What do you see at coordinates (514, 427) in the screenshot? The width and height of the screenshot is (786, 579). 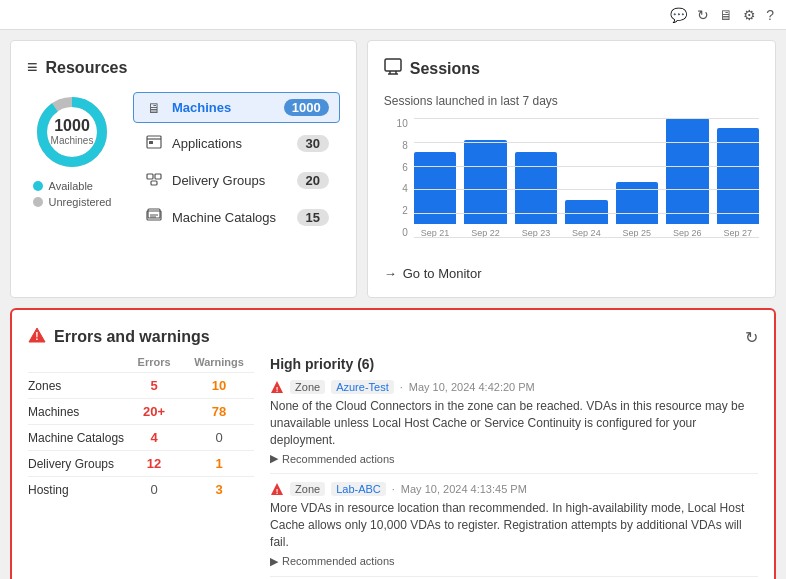 I see `alert-item-0: ! Zone Azure-Test · May 10, 2024 4:42:20…` at bounding box center [514, 427].